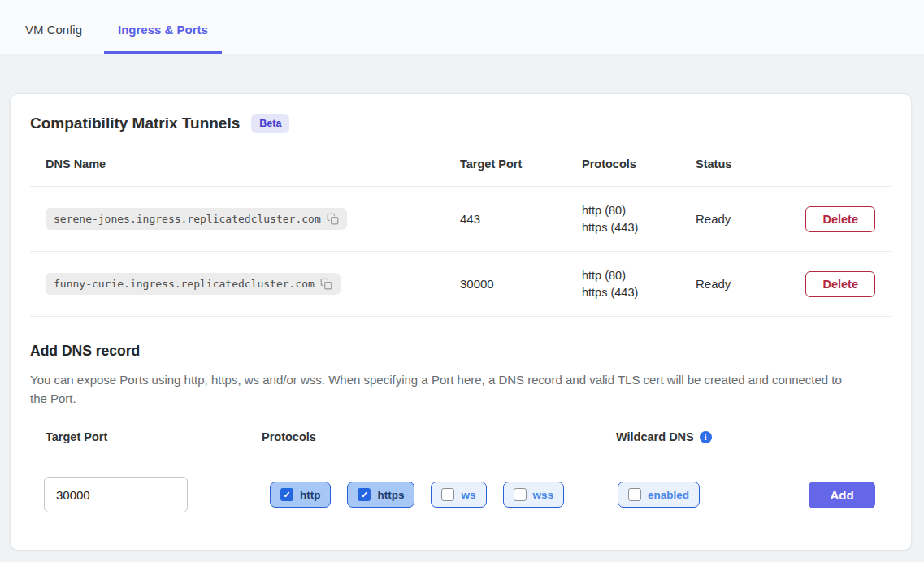 The width and height of the screenshot is (924, 562). What do you see at coordinates (135, 123) in the screenshot?
I see `card-title: Compatibility Matrix Tunnels` at bounding box center [135, 123].